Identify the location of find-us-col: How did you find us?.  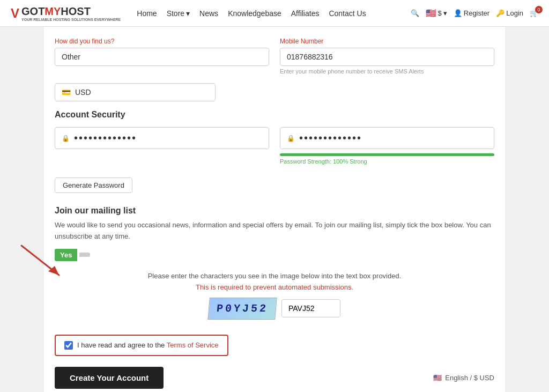
(162, 56).